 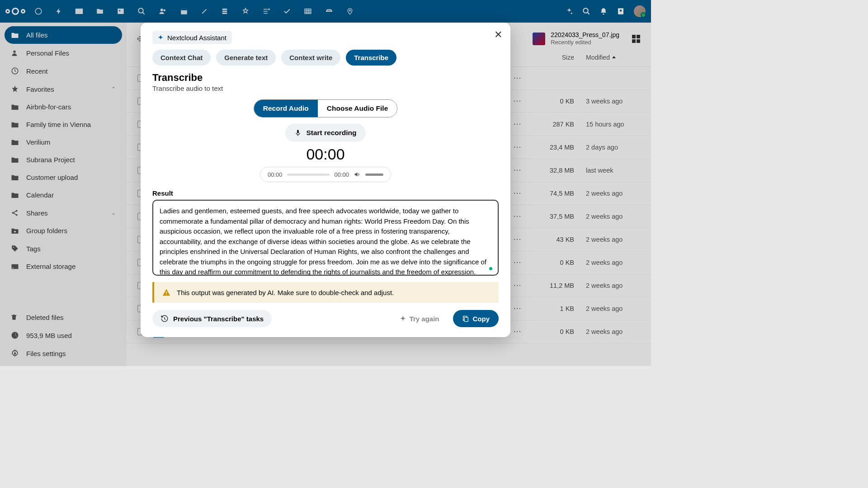 I want to click on warning-icon, so click(x=166, y=292).